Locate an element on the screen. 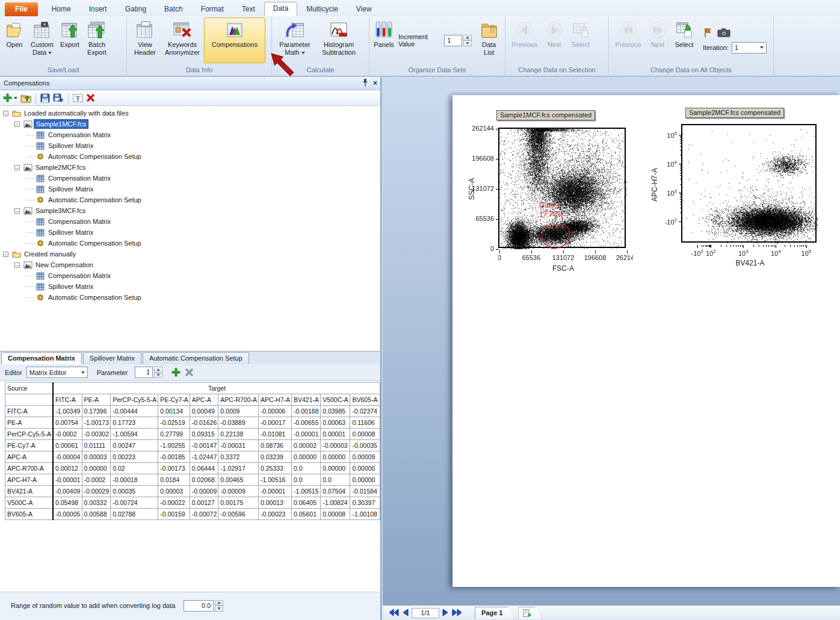 The height and width of the screenshot is (620, 840). matrix-cell: -1.02447 is located at coordinates (203, 457).